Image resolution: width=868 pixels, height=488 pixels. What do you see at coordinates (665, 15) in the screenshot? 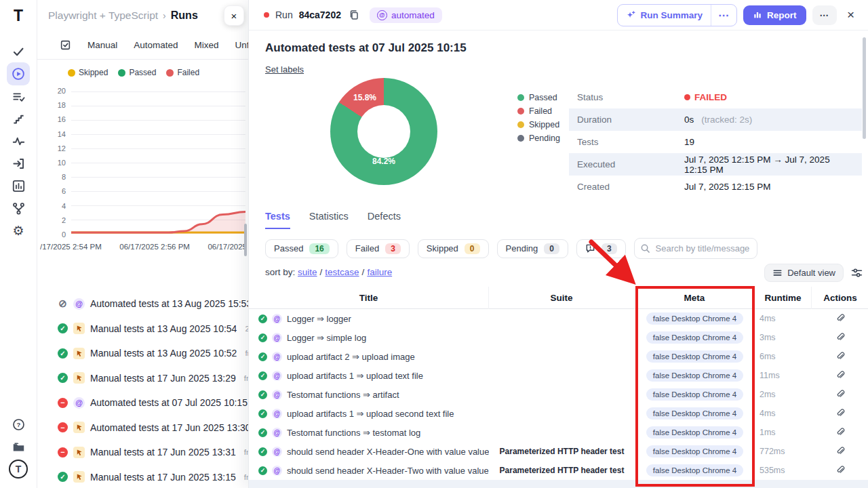
I see `run-summary-button: Run Summary` at bounding box center [665, 15].